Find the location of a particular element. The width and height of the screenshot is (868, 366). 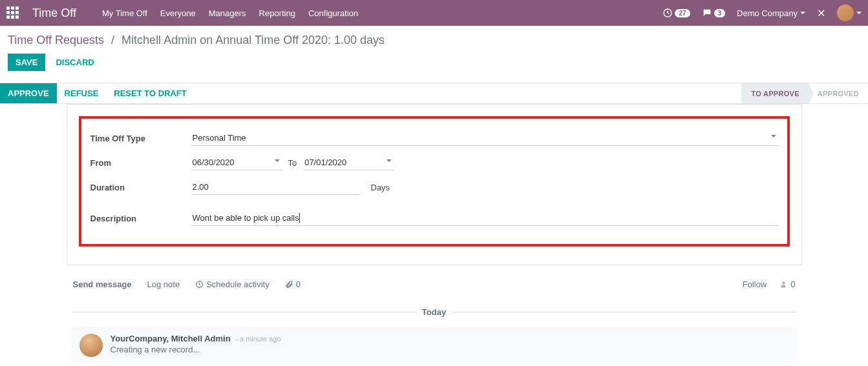

nav-reporting: Reporting is located at coordinates (277, 13).